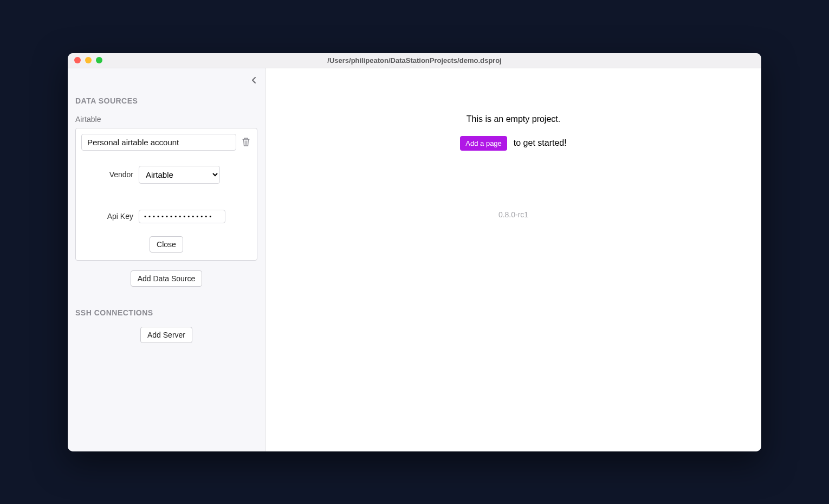 Image resolution: width=829 pixels, height=504 pixels. Describe the element at coordinates (514, 215) in the screenshot. I see `version-label: 0.8.0-rc1` at that location.